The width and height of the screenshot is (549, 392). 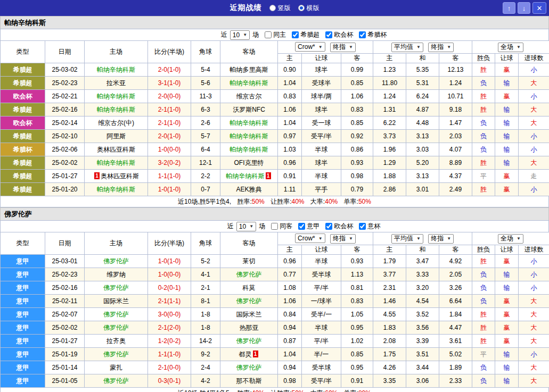 What do you see at coordinates (249, 328) in the screenshot?
I see `away-team-name: 热那亚` at bounding box center [249, 328].